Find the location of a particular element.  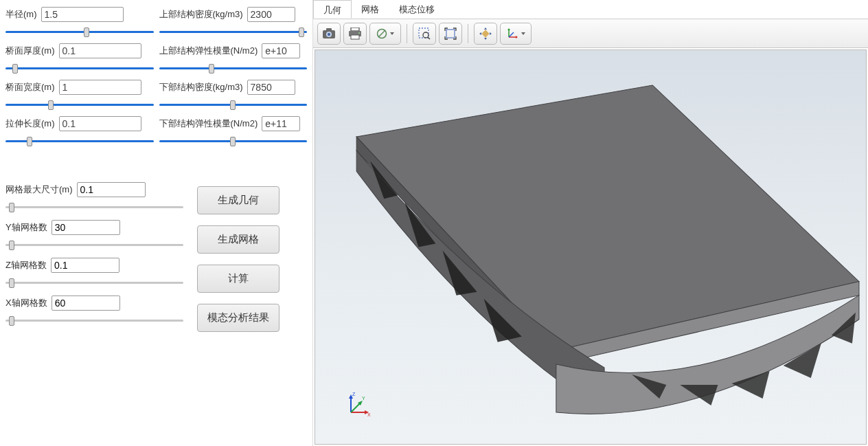

input-lower-modulus is located at coordinates (281, 124).